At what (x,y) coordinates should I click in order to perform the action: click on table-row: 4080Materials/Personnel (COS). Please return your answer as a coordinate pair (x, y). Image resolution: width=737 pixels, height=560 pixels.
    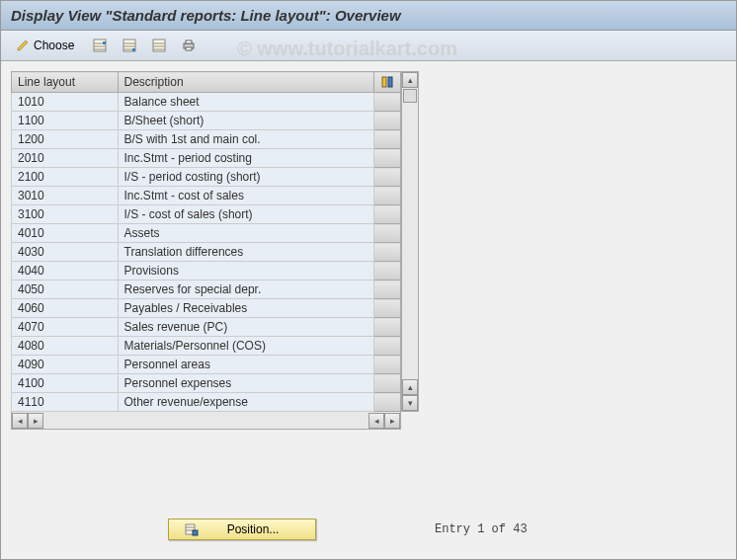
    Looking at the image, I should click on (206, 346).